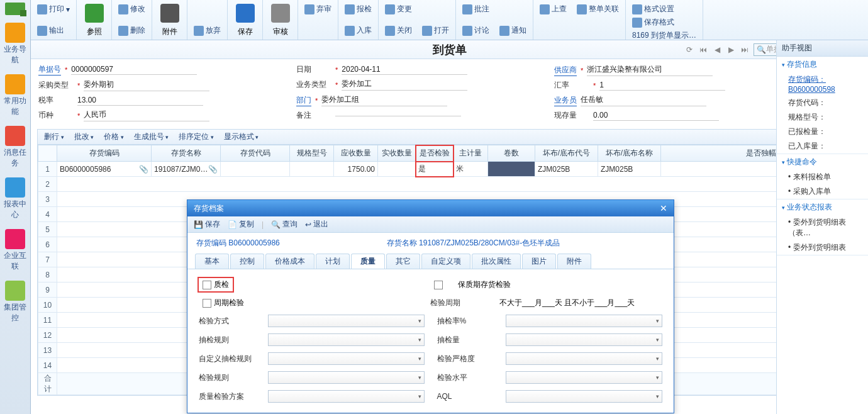  Describe the element at coordinates (15, 301) in the screenshot. I see `nav-group-ctrl: 集团管控` at that location.